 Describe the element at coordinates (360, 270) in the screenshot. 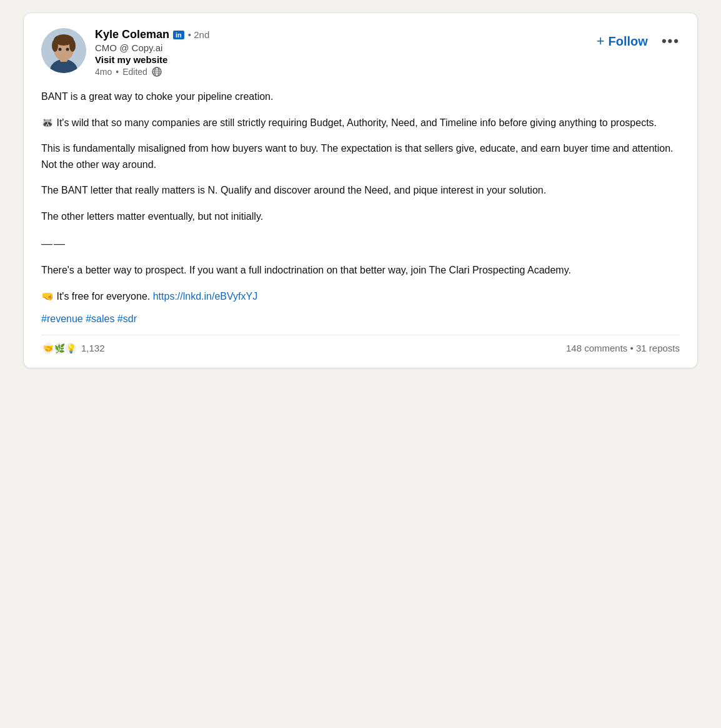

I see `paragraph-6: There's a better way to prospect. If you…` at that location.